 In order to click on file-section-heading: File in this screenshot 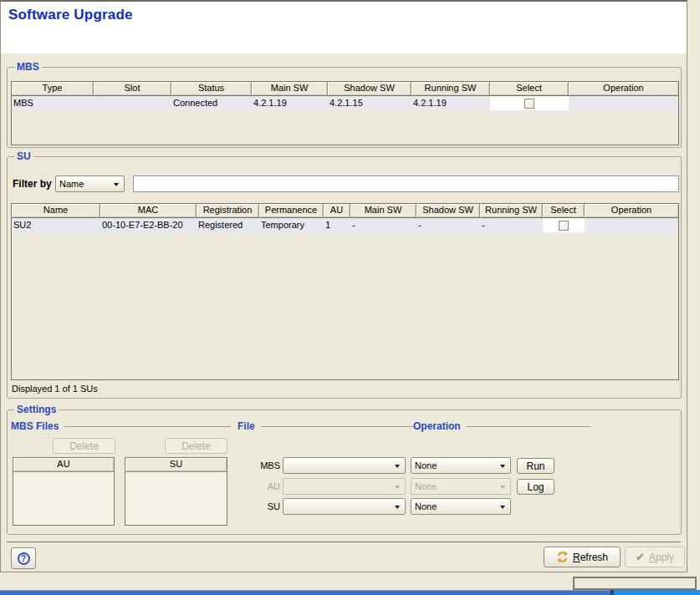, I will do `click(325, 426)`.